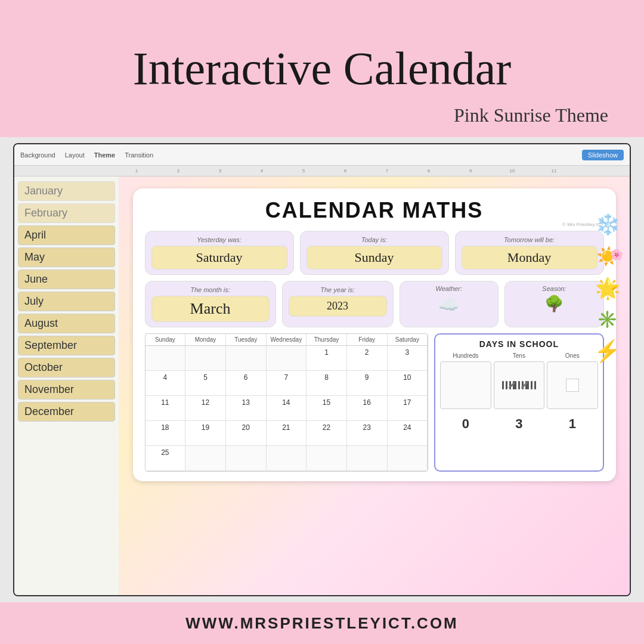 This screenshot has height=644, width=644. I want to click on month-february: February, so click(67, 213).